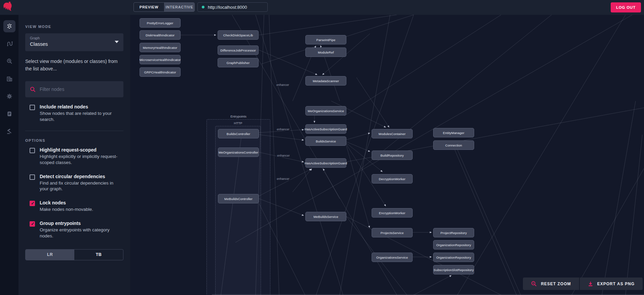 This screenshot has width=644, height=295. Describe the element at coordinates (9, 114) in the screenshot. I see `document-icon` at that location.